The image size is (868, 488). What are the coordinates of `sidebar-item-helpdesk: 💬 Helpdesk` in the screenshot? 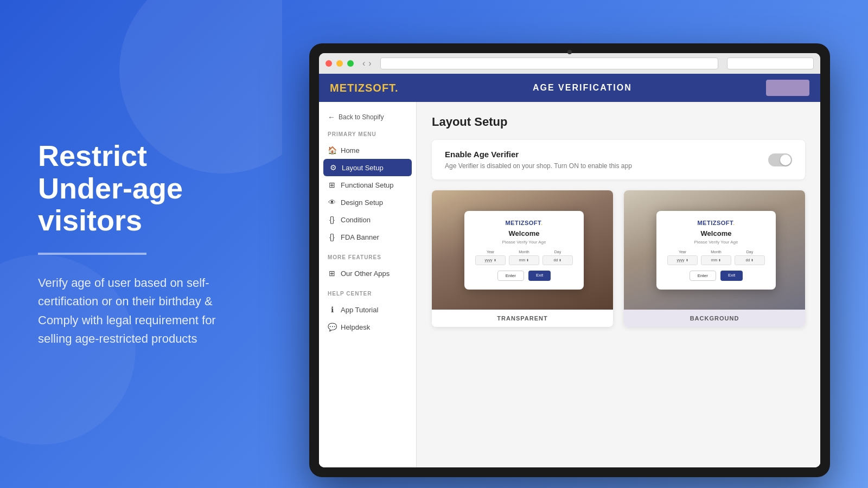 It's located at (368, 327).